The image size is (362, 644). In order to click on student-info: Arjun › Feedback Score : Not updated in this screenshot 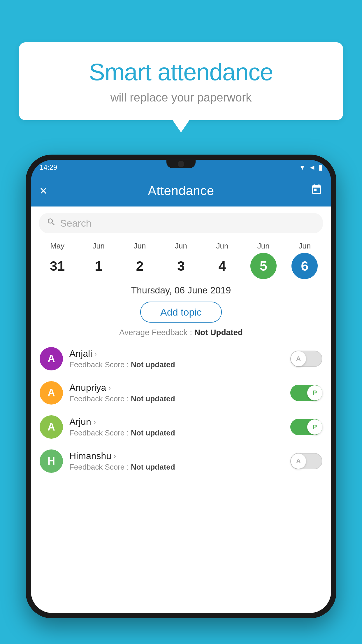, I will do `click(177, 427)`.